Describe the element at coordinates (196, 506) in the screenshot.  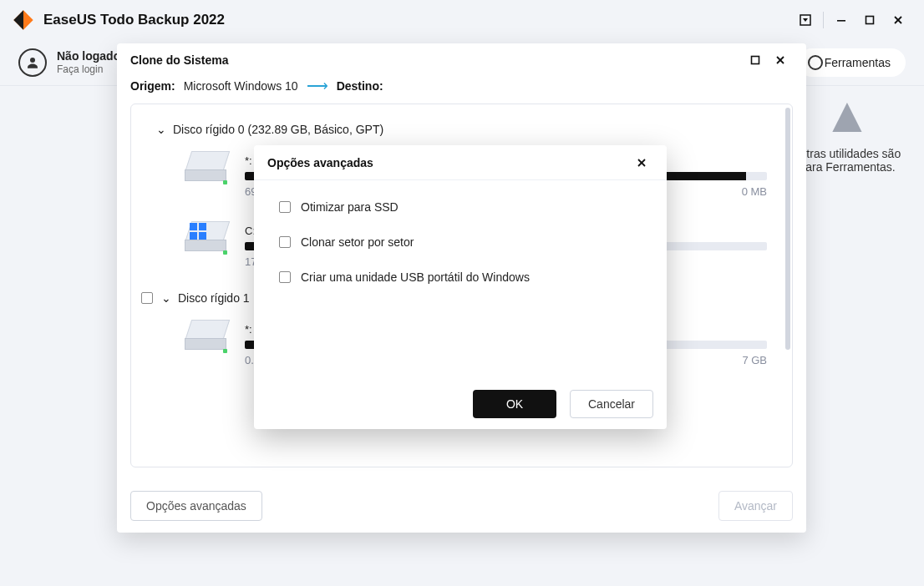
I see `advanced-options-button: Opções avançadas` at that location.